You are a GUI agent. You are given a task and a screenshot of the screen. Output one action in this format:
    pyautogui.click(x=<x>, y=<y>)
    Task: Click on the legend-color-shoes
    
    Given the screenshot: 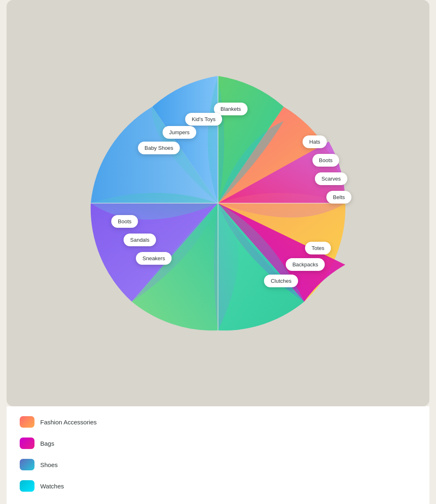 What is the action you would take?
    pyautogui.click(x=27, y=465)
    